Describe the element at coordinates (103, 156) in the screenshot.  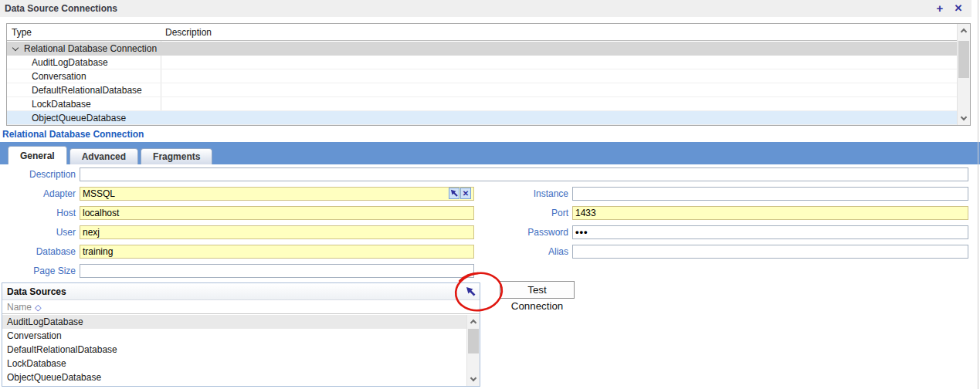
I see `tab: Advanced` at that location.